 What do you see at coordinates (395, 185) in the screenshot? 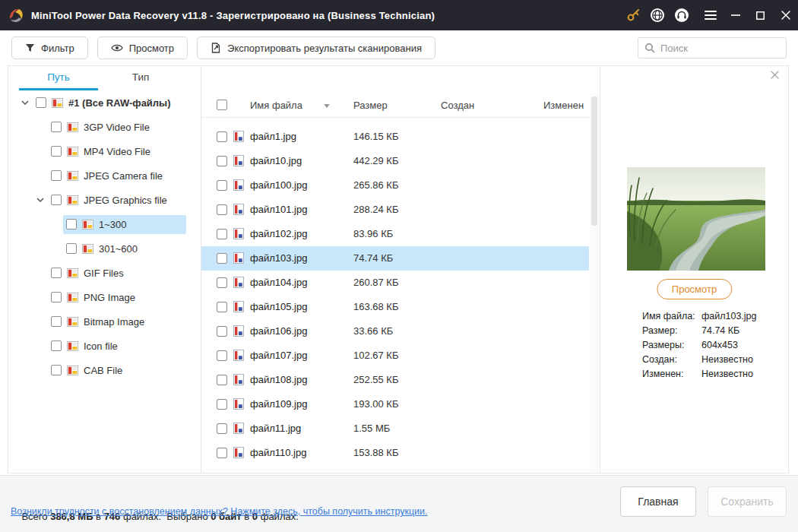
I see `table-row: файл100.jpg 265.86 КБ` at bounding box center [395, 185].